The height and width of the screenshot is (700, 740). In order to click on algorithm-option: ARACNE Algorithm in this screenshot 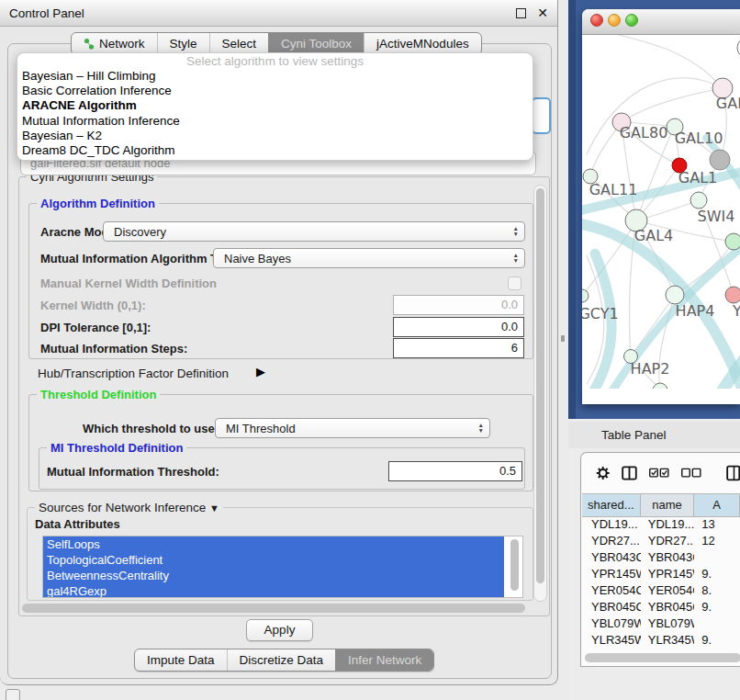, I will do `click(275, 106)`.